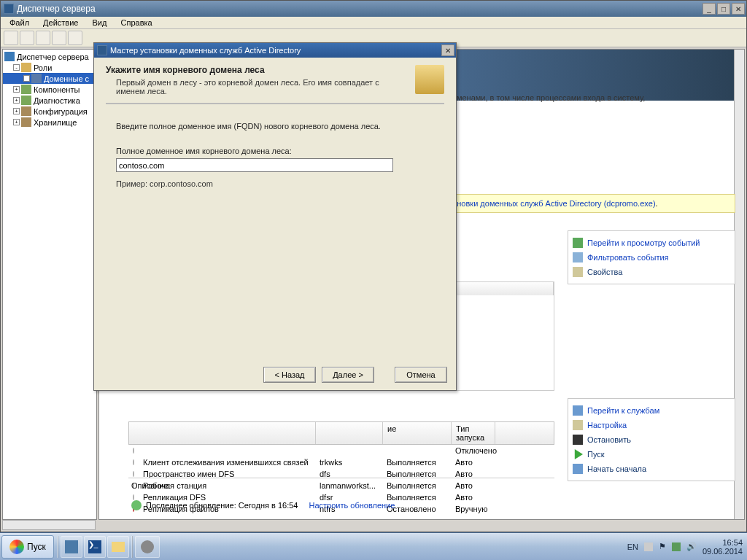 The image size is (747, 560). Describe the element at coordinates (275, 50) in the screenshot. I see `dialog-titlebar: Мастер установки доменных служб Active D…` at that location.